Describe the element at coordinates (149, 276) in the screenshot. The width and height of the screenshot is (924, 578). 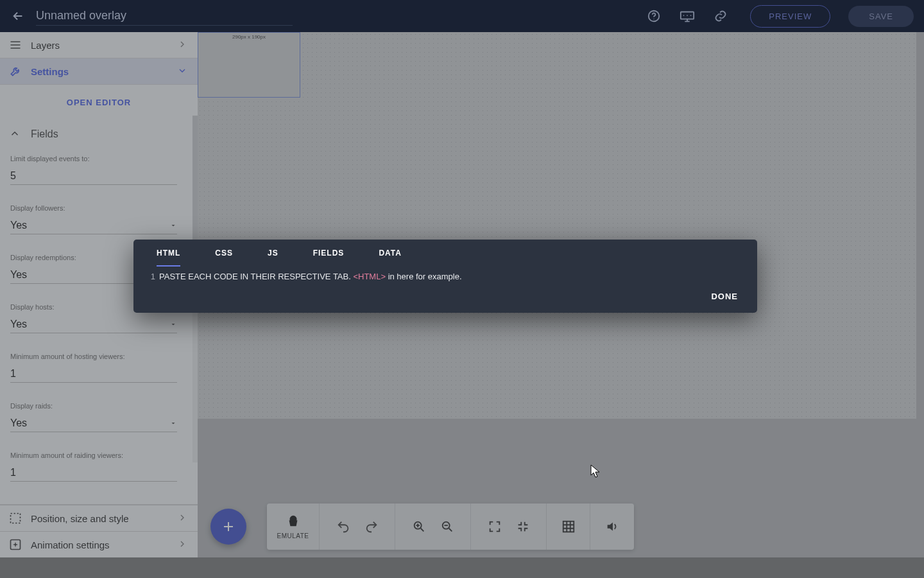
I see `line-number: 1` at that location.